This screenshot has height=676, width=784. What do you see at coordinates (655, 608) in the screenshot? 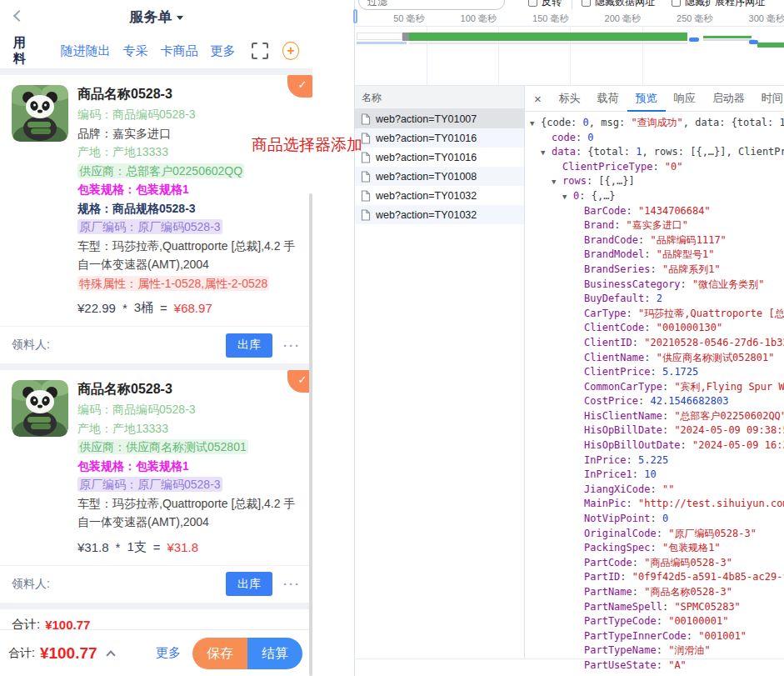
I see `json-tree-line: PartNameSpell: "SPMC05283"` at bounding box center [655, 608].